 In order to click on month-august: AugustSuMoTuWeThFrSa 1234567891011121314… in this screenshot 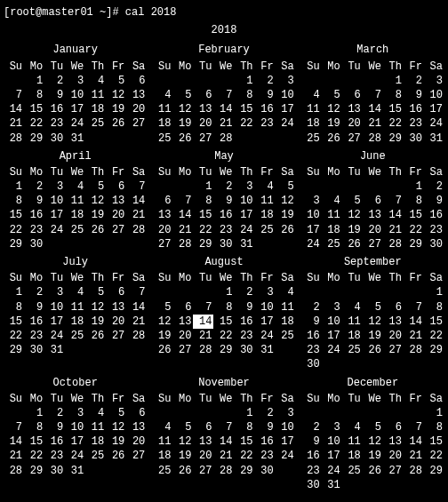, I will do `click(224, 314)`.